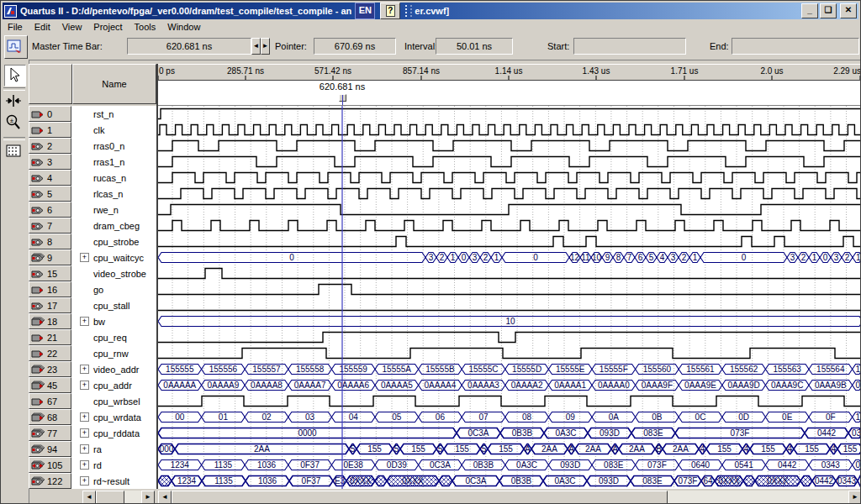  What do you see at coordinates (510, 497) in the screenshot?
I see `waveform-hscrollbar: ◄ ►` at bounding box center [510, 497].